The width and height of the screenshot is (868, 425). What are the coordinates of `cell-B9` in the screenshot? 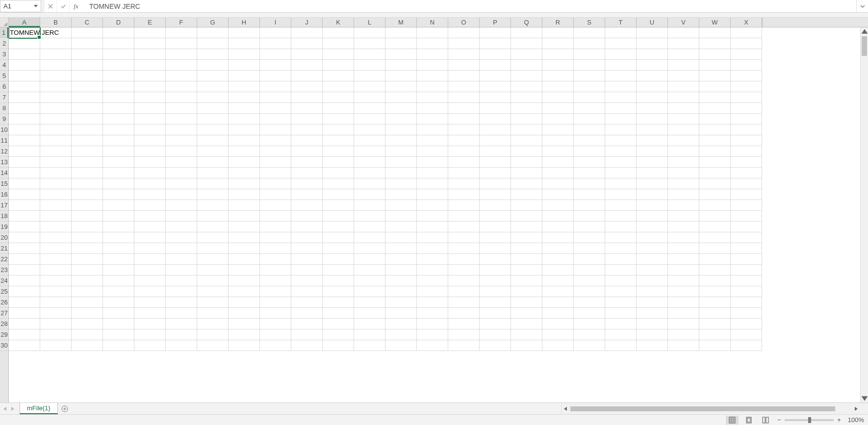 It's located at (56, 119).